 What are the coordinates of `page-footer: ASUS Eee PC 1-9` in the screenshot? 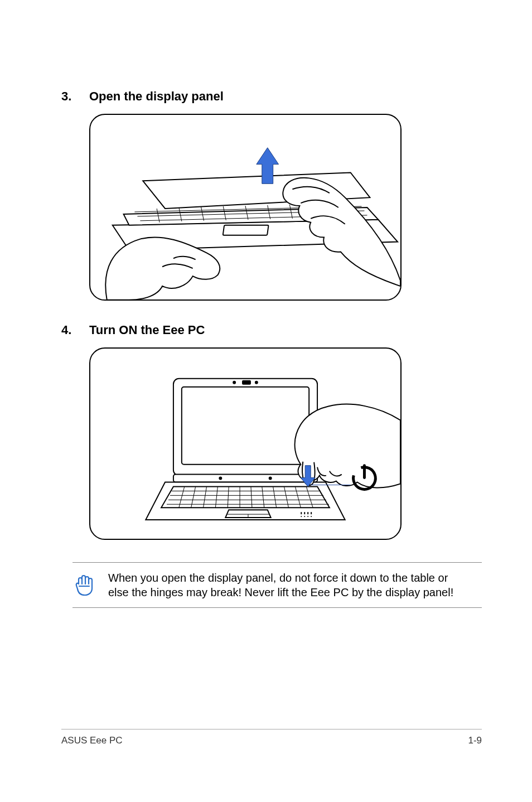 It's located at (272, 737).